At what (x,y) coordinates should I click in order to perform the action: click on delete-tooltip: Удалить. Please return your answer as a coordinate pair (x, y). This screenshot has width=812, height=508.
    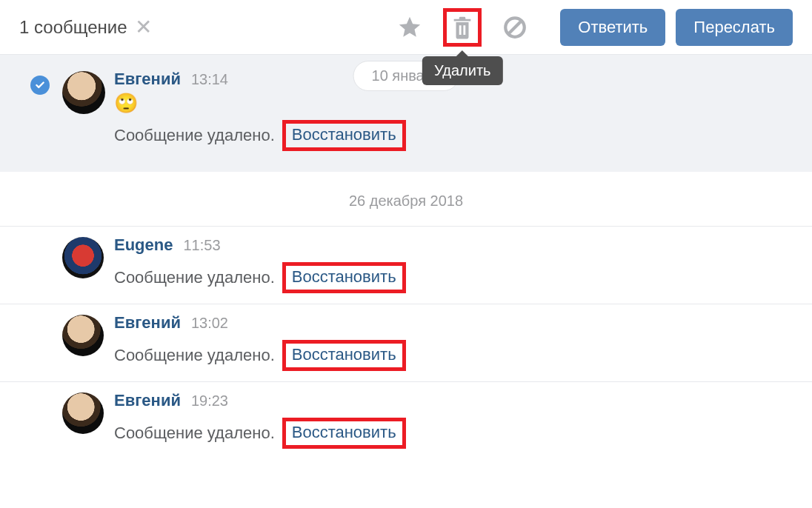
    Looking at the image, I should click on (462, 71).